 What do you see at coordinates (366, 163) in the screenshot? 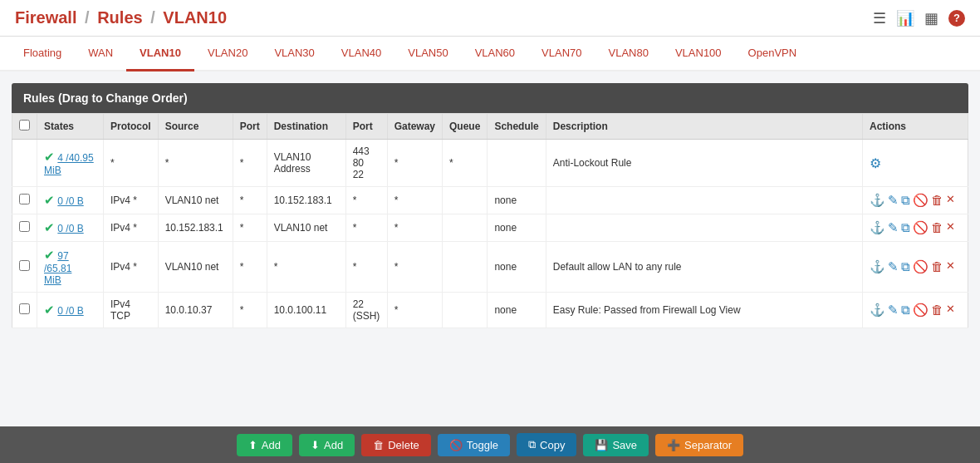
I see `row1-dport: 4438022` at bounding box center [366, 163].